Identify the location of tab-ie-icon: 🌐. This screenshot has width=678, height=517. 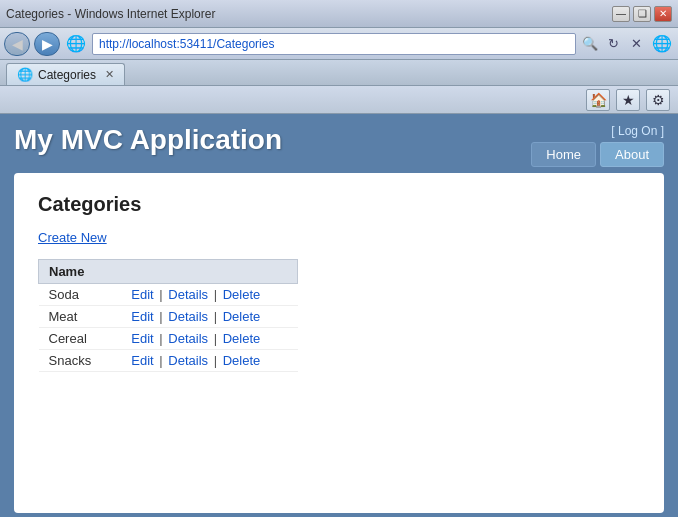
(25, 74).